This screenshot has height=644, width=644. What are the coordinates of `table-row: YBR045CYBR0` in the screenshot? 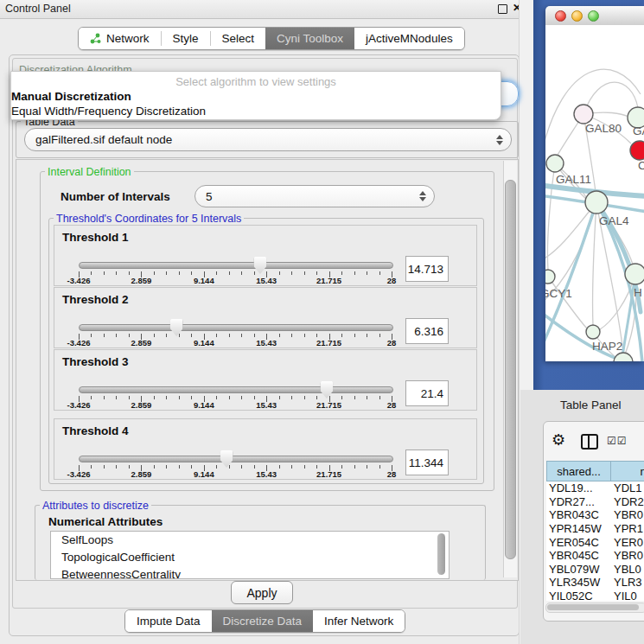 It's located at (595, 556).